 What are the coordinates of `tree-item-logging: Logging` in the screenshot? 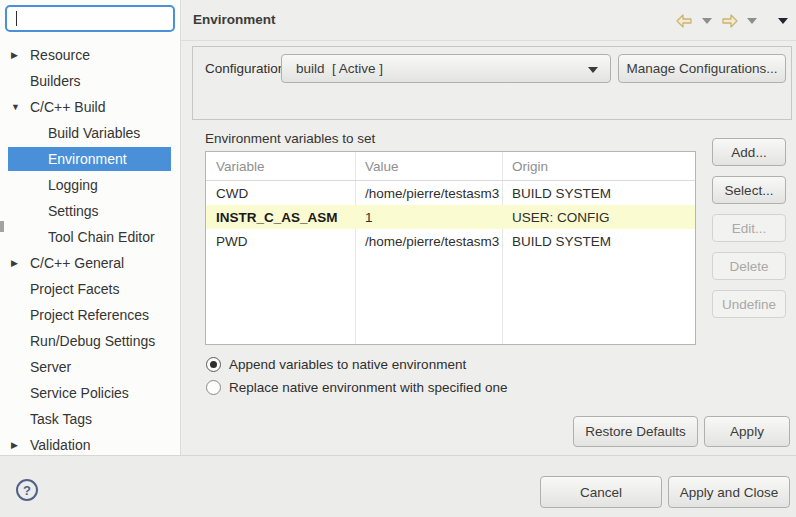 It's located at (90, 185).